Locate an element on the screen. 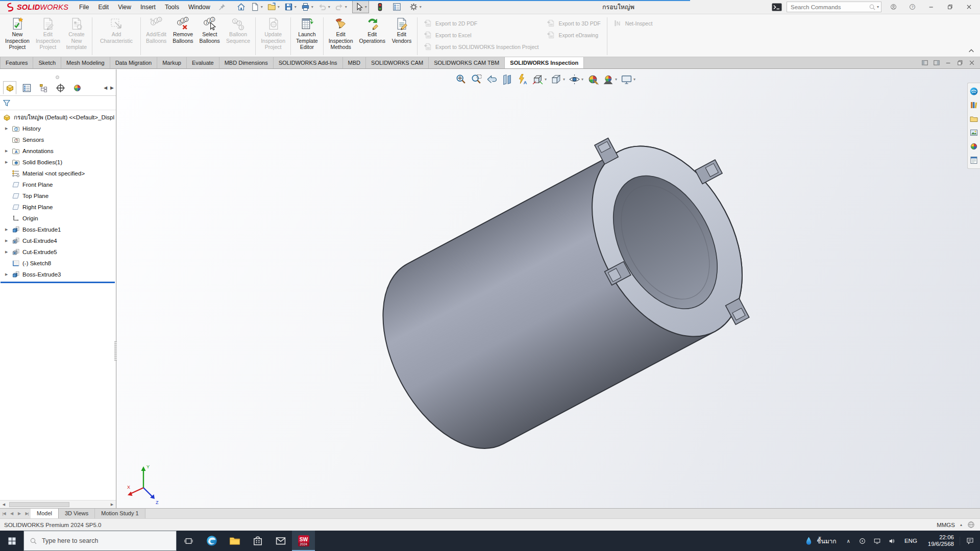  options-button: ▾ is located at coordinates (415, 7).